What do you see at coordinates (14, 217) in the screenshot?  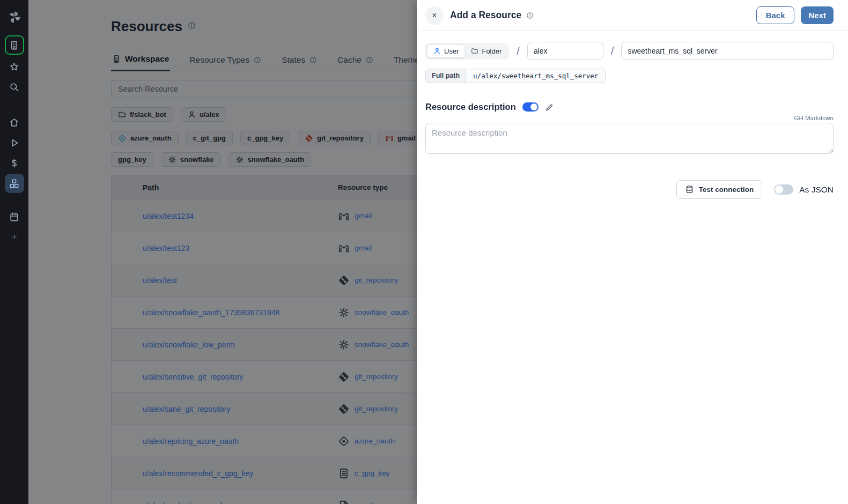 I see `sidebar-item-calendar` at bounding box center [14, 217].